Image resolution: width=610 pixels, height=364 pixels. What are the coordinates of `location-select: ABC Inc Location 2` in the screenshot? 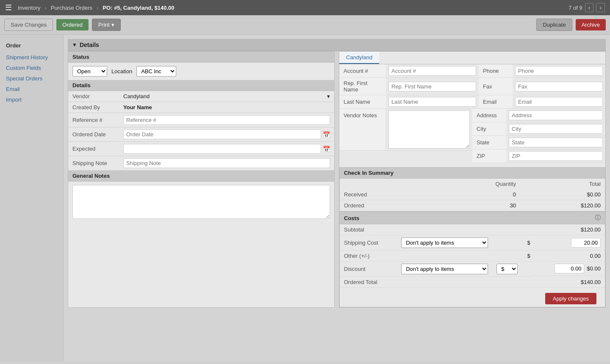 It's located at (156, 71).